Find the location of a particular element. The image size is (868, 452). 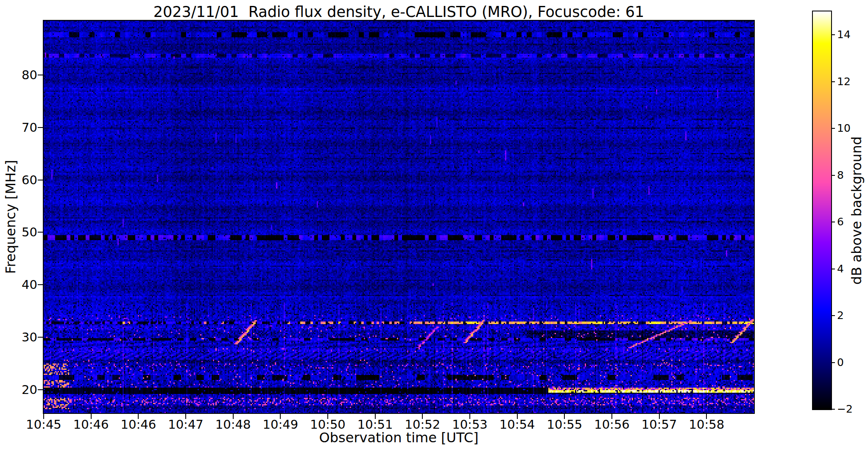

colorbar-tick-label: 10 is located at coordinates (844, 128).